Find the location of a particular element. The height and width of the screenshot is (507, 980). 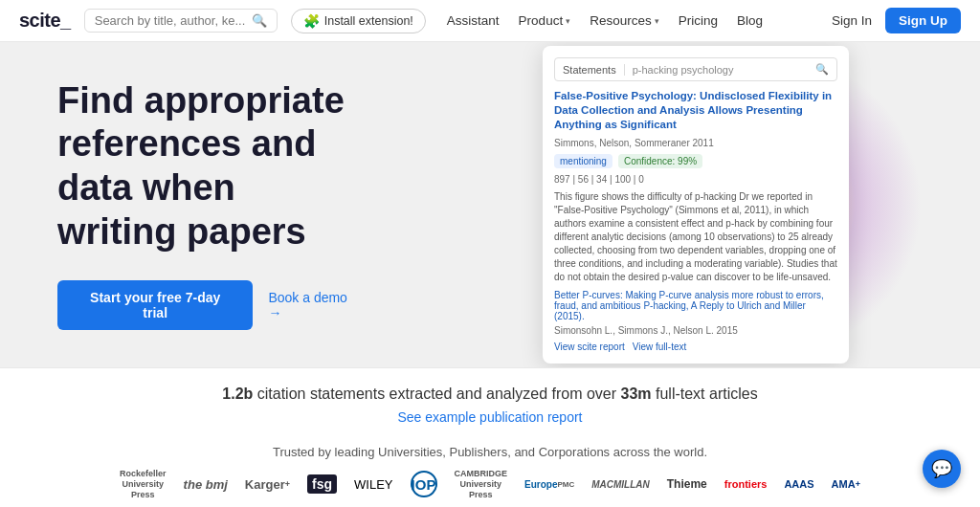

logos-row-2: PNAS AmericanChemicalSociety arXiv ⊞ ≡≡≡… is located at coordinates (490, 503).